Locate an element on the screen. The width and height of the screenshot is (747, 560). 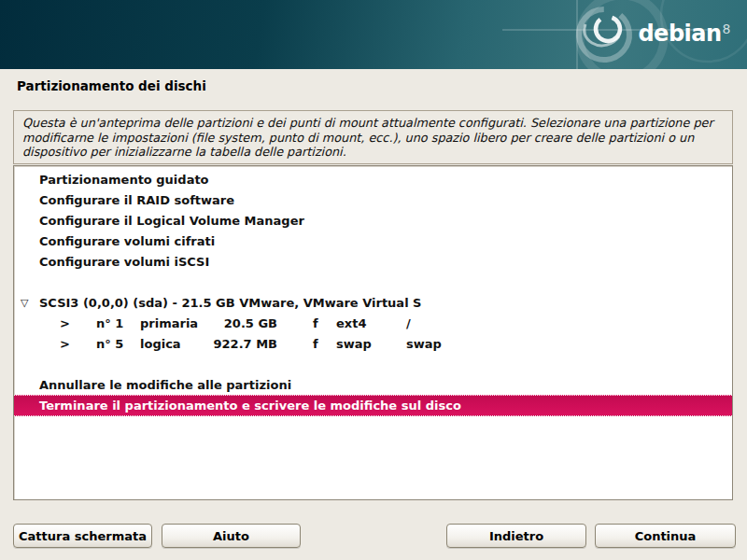
menu-item-label: Configurare volumi iSCSI is located at coordinates (124, 261).